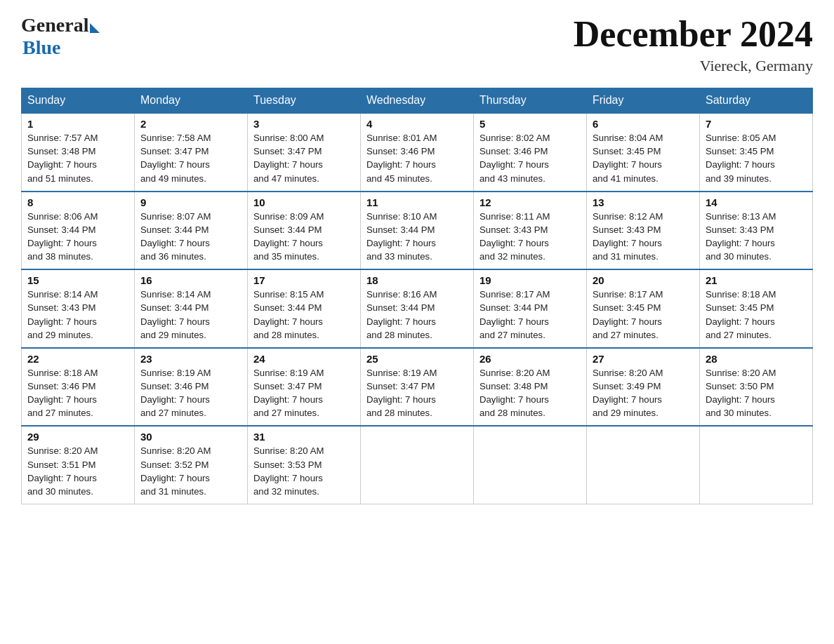 This screenshot has height=644, width=834. Describe the element at coordinates (191, 387) in the screenshot. I see `table-row: 23 Sunrise: 8:19 AMSunset: 3:46 PMDaylig…` at that location.